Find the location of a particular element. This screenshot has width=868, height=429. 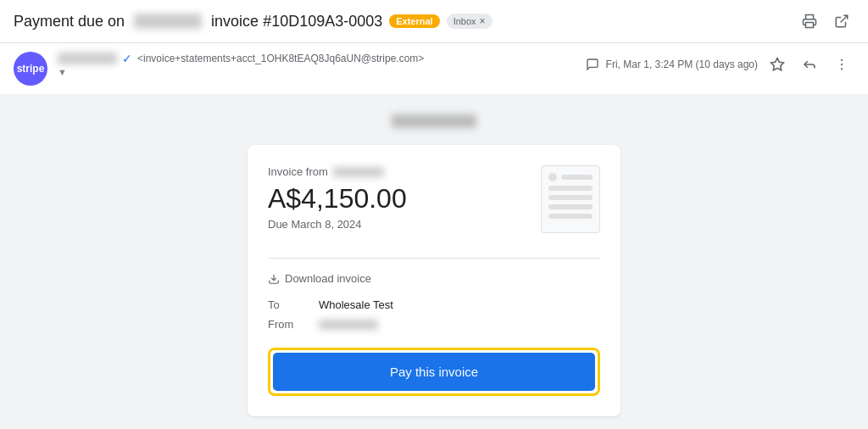

doc-bar-full2 is located at coordinates (570, 216).